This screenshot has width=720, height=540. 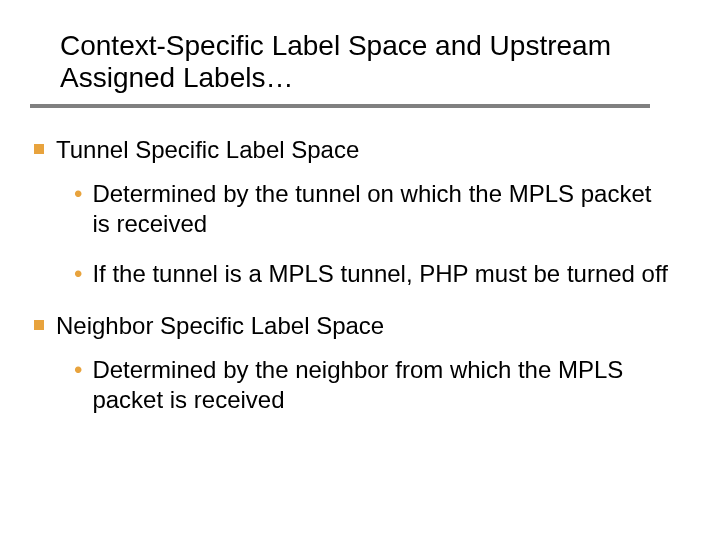 What do you see at coordinates (374, 274) in the screenshot?
I see `list-item: • If the tunnel is a MPLS tunnel, PHP mu…` at bounding box center [374, 274].